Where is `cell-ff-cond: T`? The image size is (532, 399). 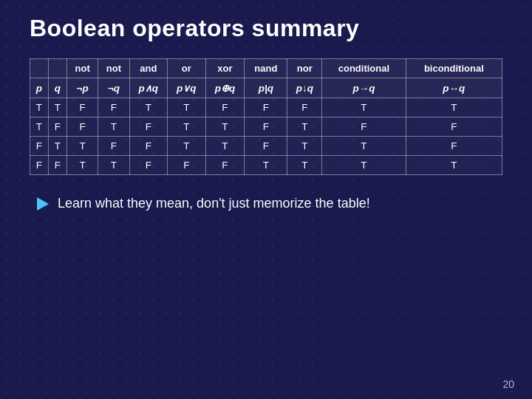
cell-ff-cond: T is located at coordinates (364, 166).